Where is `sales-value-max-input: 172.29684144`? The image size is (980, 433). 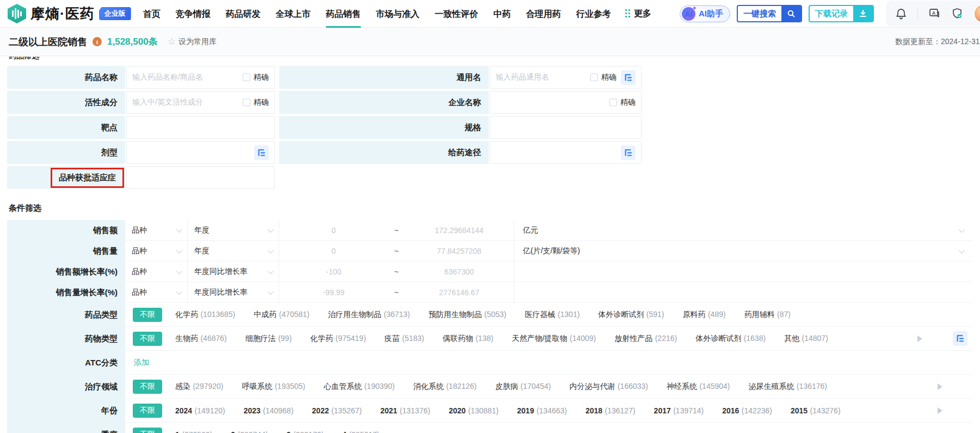
sales-value-max-input: 172.29684144 is located at coordinates (459, 230).